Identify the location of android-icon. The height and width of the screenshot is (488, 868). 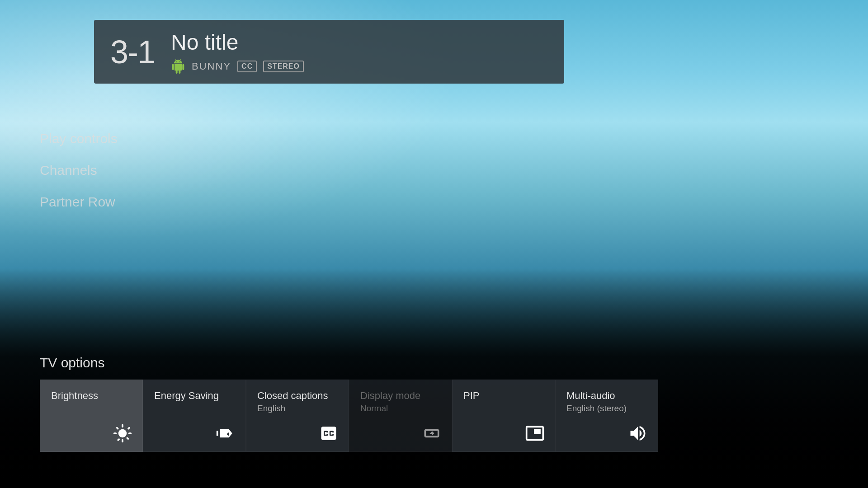
(178, 66).